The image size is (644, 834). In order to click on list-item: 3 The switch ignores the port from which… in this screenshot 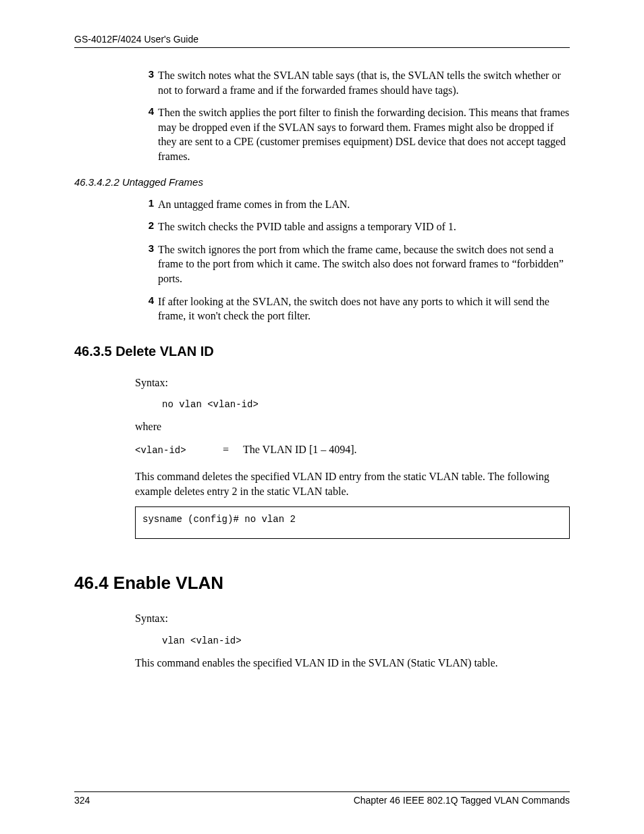, I will do `click(356, 265)`.